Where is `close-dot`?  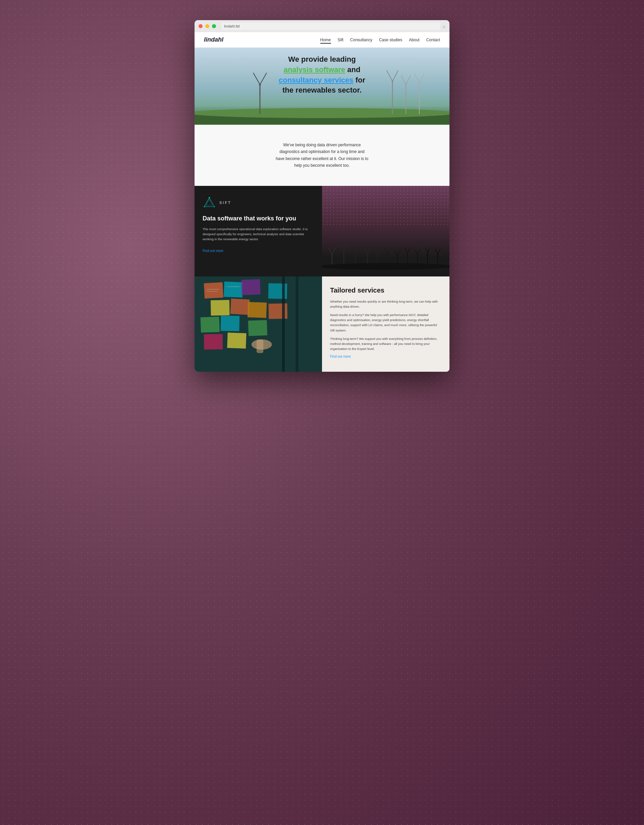 close-dot is located at coordinates (201, 26).